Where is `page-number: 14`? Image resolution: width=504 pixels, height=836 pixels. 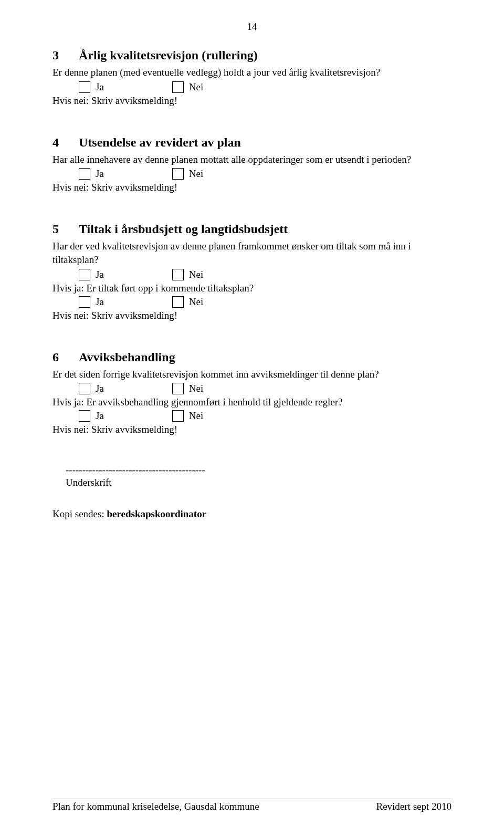
page-number: 14 is located at coordinates (252, 27).